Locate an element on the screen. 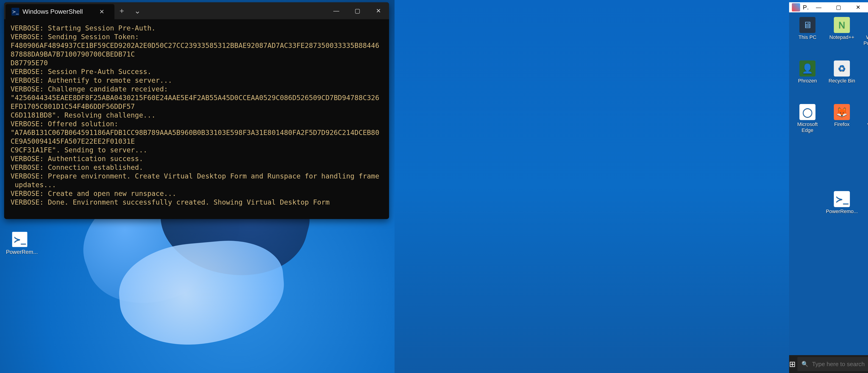 Image resolution: width=868 pixels, height=373 pixels. remote-desktop-window: Power Remote Desktop: Phrozen/DESKTOP-KJ… is located at coordinates (829, 188).